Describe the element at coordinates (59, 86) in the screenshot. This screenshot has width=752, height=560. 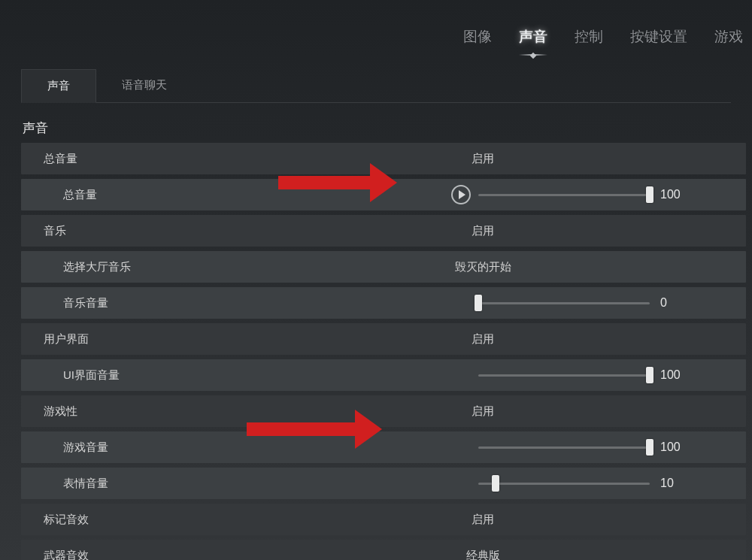
I see `subtab-sound: 声音` at that location.